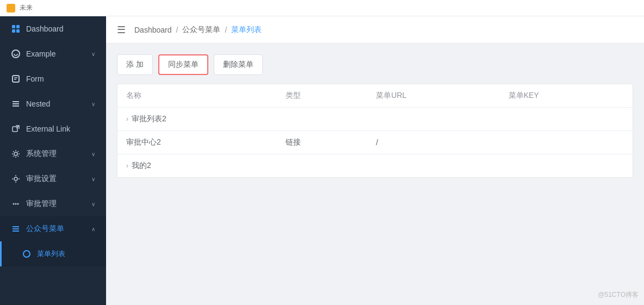  What do you see at coordinates (375, 120) in the screenshot?
I see `table-row: ›审批列表2` at bounding box center [375, 120].